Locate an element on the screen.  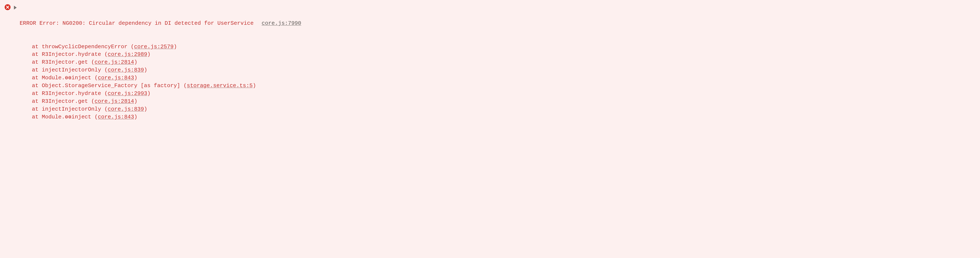
stack-frame-link: storage.service.ts:5 is located at coordinates (220, 85).